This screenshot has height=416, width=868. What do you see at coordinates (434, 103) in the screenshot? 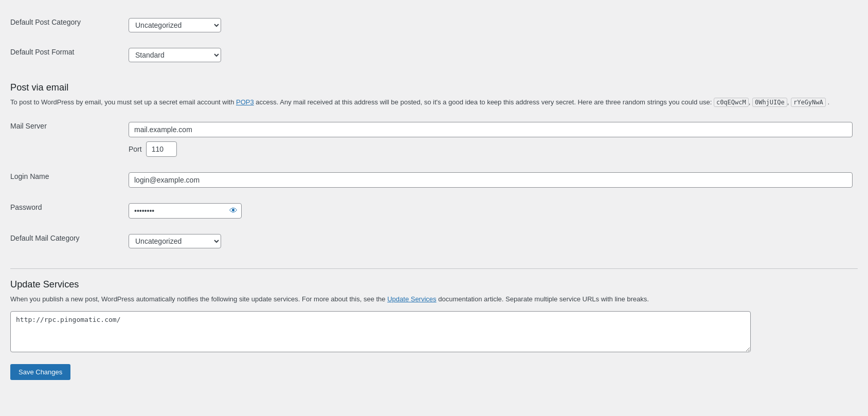
I see `post-via-email-description: To post to WordPress by email, you must …` at bounding box center [434, 103].